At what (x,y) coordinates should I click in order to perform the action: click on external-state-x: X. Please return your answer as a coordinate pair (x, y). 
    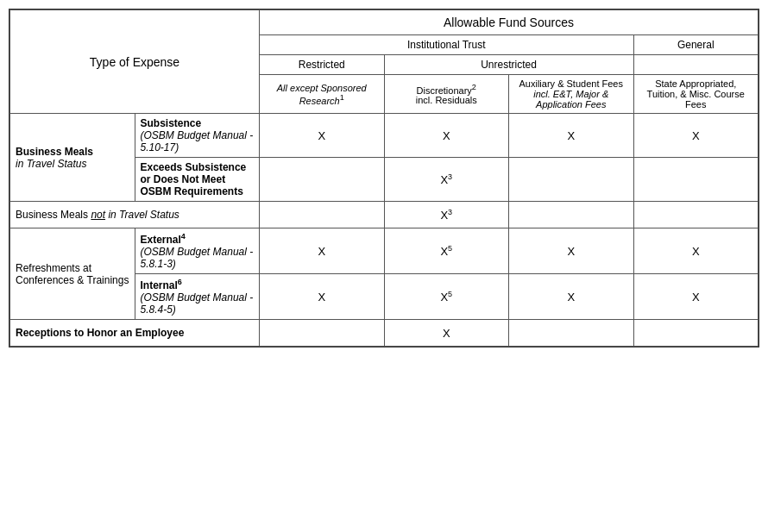
    Looking at the image, I should click on (696, 252).